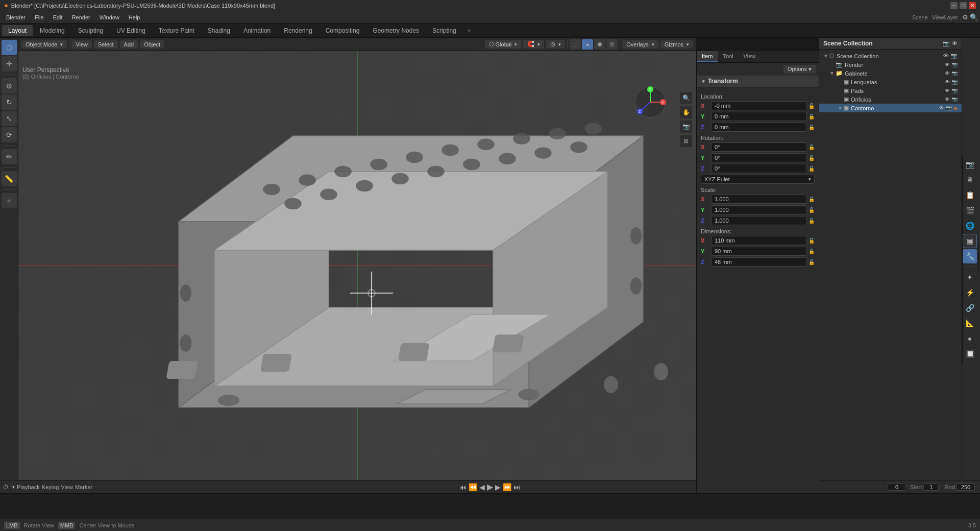  I want to click on n-panel-tab-tool: Tool, so click(728, 57).